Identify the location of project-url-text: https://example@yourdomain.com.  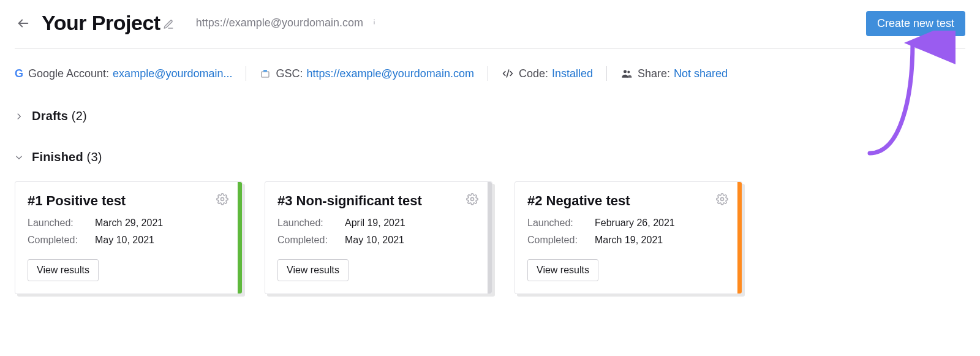
(279, 23).